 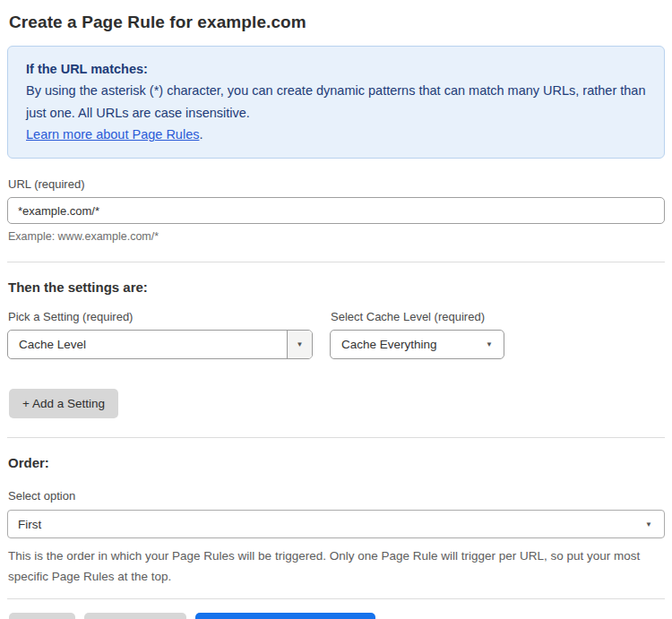 What do you see at coordinates (326, 525) in the screenshot?
I see `order-select-value: First` at bounding box center [326, 525].